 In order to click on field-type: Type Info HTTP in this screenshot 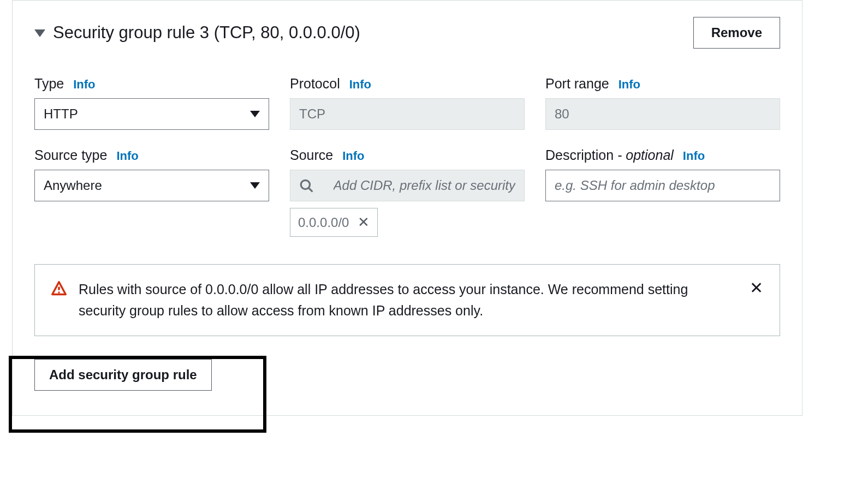, I will do `click(152, 103)`.